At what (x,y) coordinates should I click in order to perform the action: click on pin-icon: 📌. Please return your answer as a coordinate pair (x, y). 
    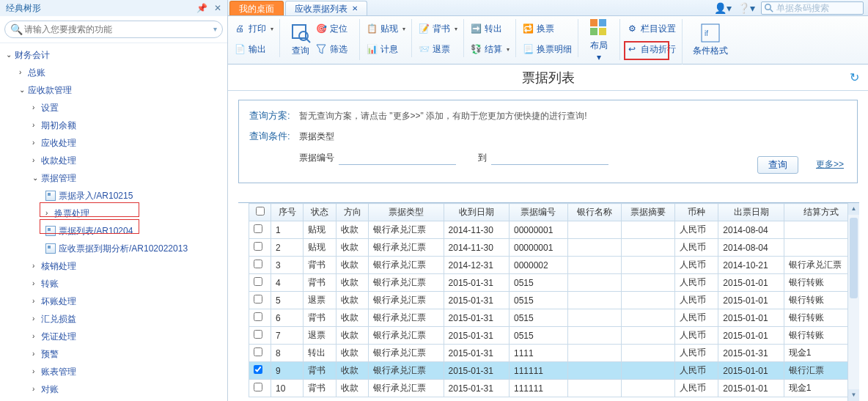
    Looking at the image, I should click on (202, 8).